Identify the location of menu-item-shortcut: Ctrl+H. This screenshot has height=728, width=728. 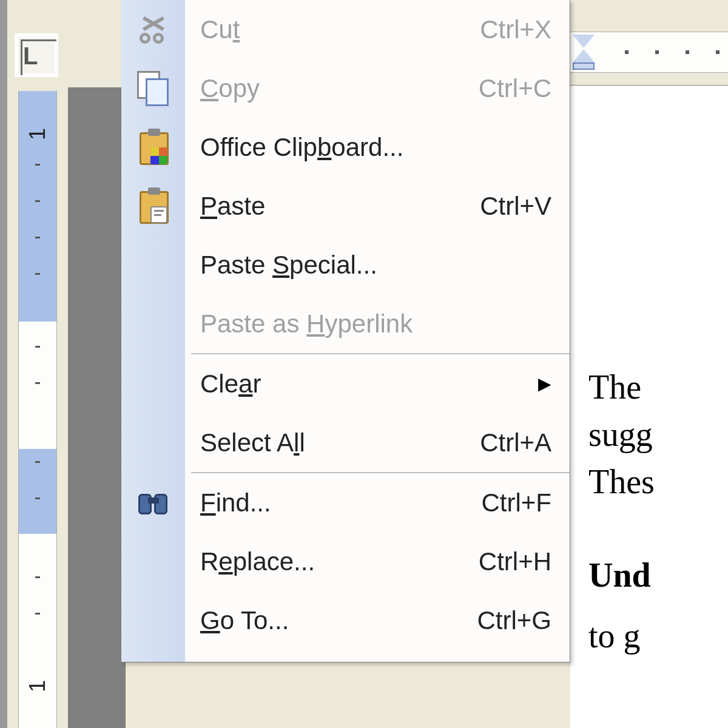
(515, 562).